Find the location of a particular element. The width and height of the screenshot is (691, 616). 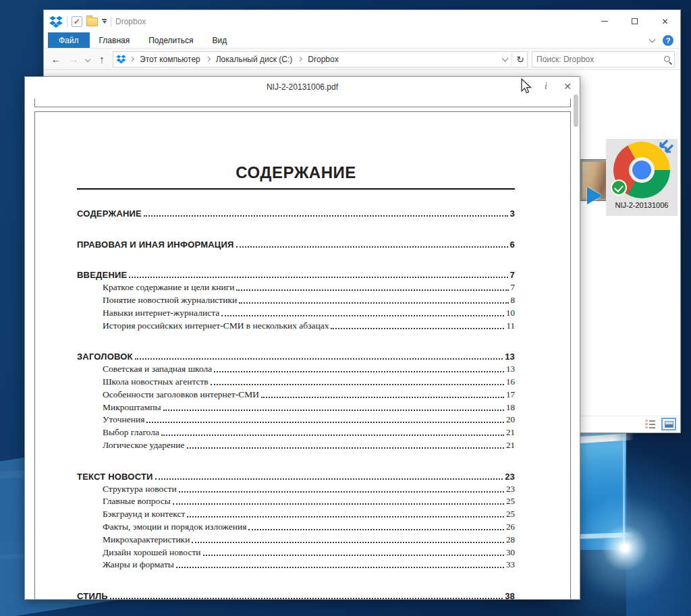

toc-entry-label: Структура новости is located at coordinates (140, 489).